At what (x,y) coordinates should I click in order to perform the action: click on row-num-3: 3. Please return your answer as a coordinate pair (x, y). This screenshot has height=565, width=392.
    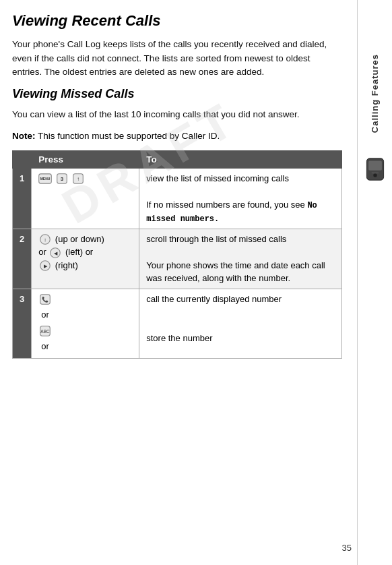
    Looking at the image, I should click on (22, 324).